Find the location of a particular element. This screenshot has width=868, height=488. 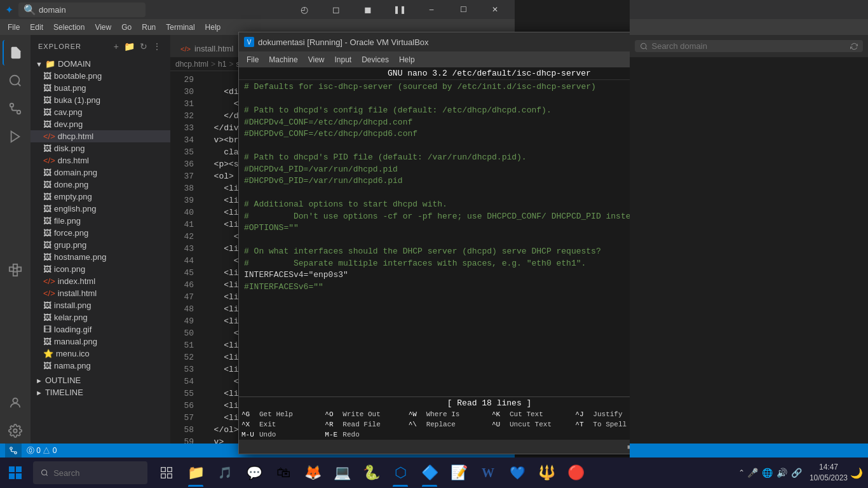

tree-outline: ► OUTLINE is located at coordinates (100, 380).